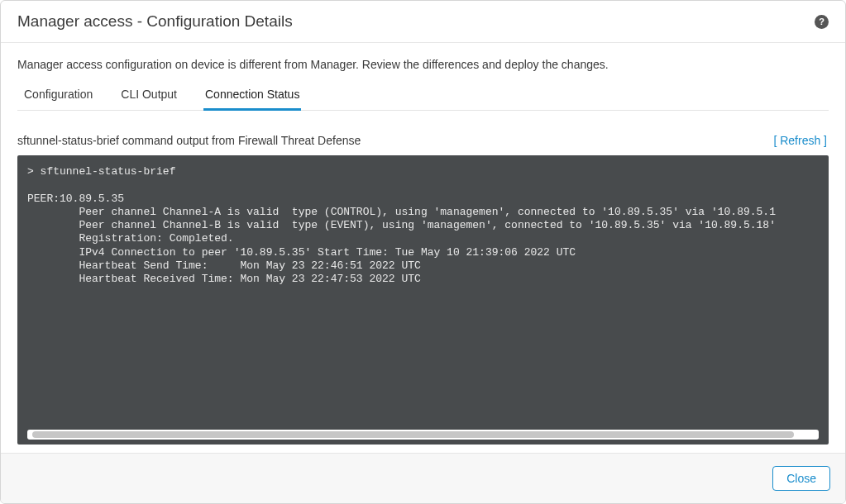  I want to click on tabs-bar: Configuration CLI Output Connection Stat…, so click(423, 97).